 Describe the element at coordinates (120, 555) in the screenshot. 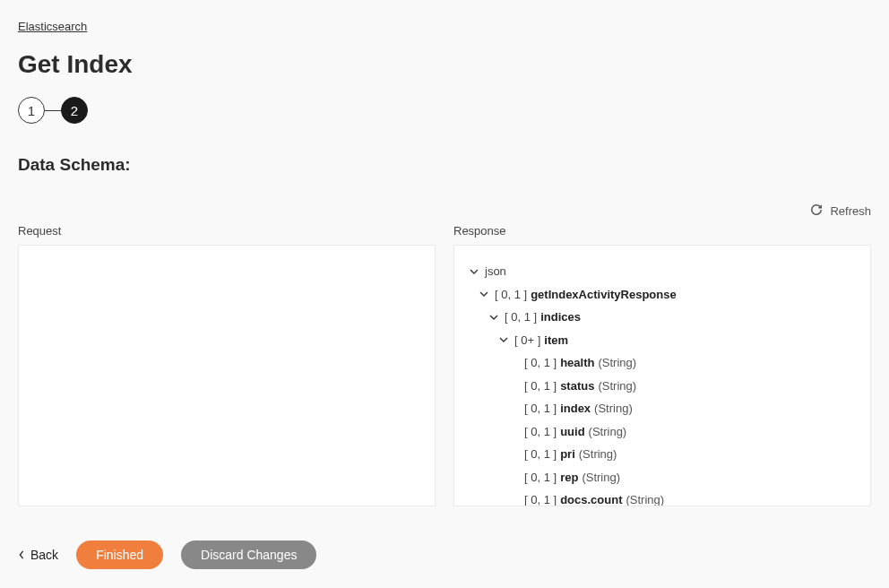

I see `finished-button: Finished` at that location.